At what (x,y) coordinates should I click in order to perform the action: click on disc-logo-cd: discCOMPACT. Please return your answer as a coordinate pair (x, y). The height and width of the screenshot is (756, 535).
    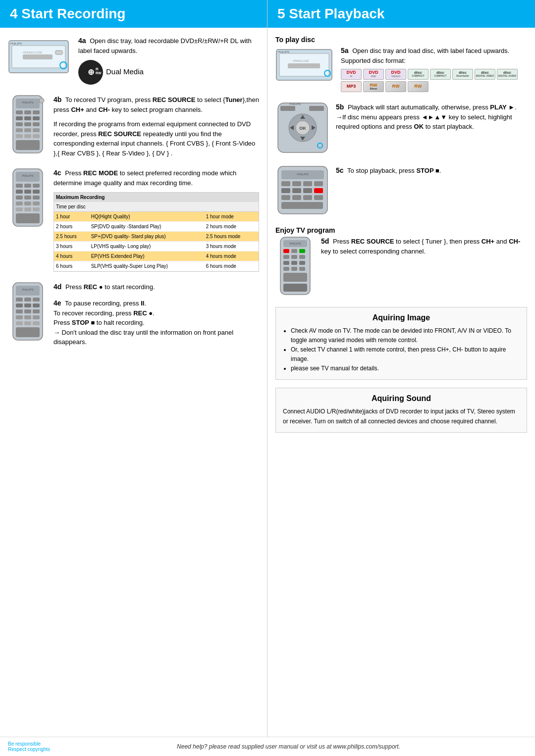
    Looking at the image, I should click on (418, 74).